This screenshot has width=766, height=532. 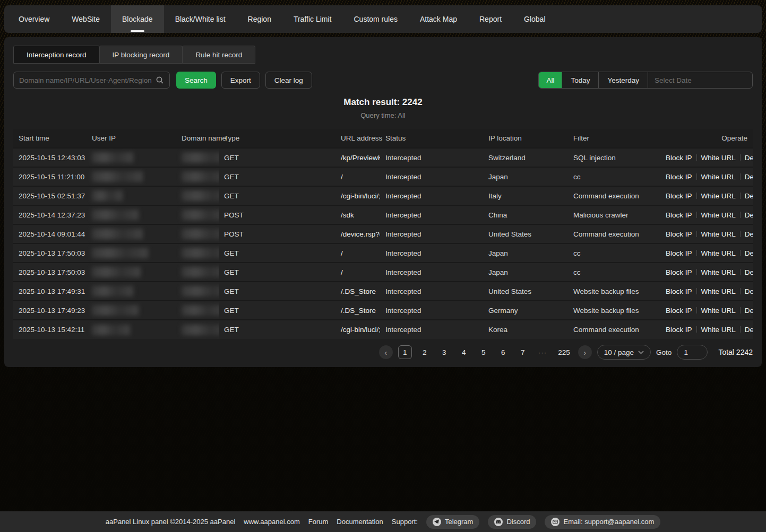 What do you see at coordinates (425, 352) in the screenshot?
I see `page-number-button: 2` at bounding box center [425, 352].